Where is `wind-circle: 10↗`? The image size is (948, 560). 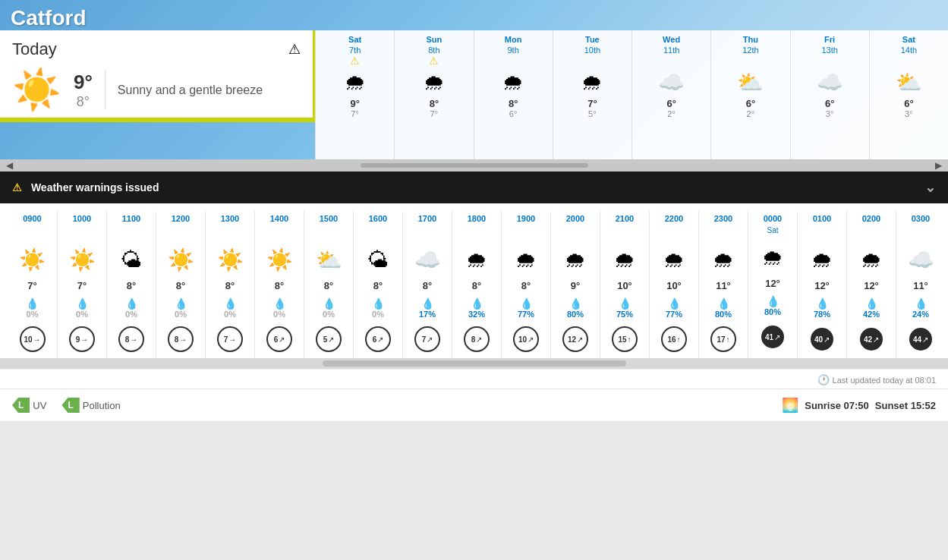
wind-circle: 10↗ is located at coordinates (526, 339).